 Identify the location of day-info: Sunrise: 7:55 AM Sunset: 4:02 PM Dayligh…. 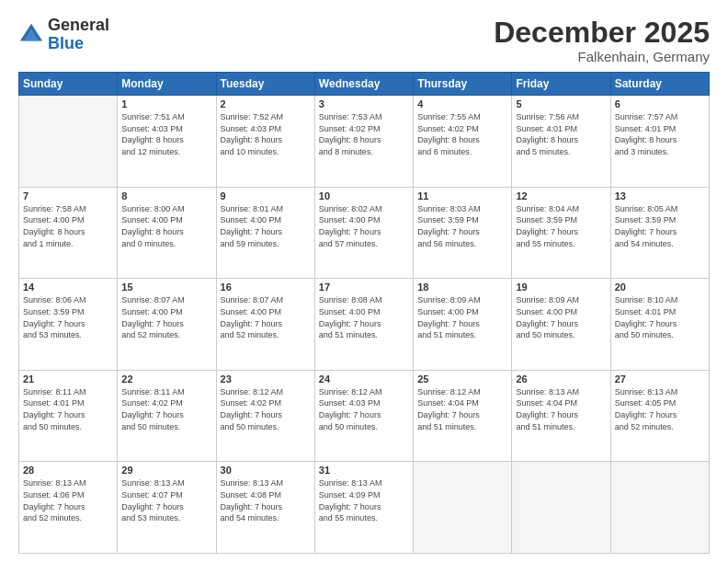
(462, 134).